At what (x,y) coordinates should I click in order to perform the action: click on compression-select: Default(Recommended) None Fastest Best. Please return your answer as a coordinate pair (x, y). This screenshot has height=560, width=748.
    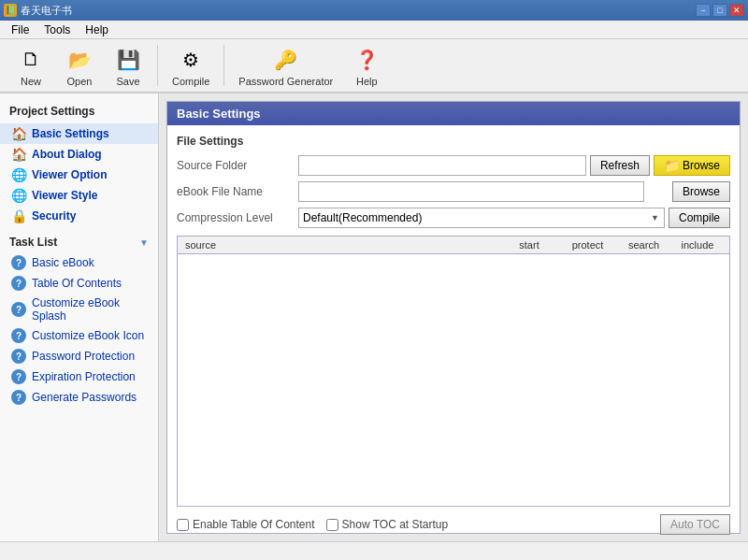
    Looking at the image, I should click on (482, 218).